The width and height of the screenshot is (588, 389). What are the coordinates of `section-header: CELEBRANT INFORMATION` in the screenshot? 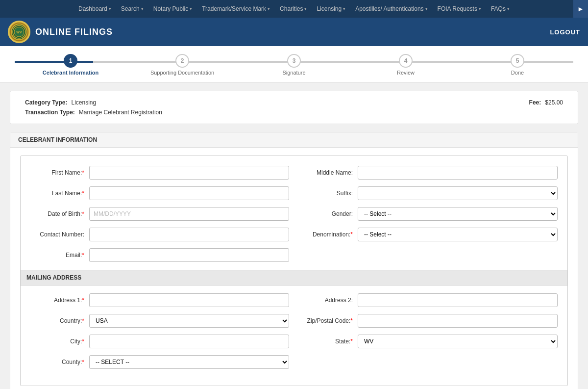 It's located at (294, 140).